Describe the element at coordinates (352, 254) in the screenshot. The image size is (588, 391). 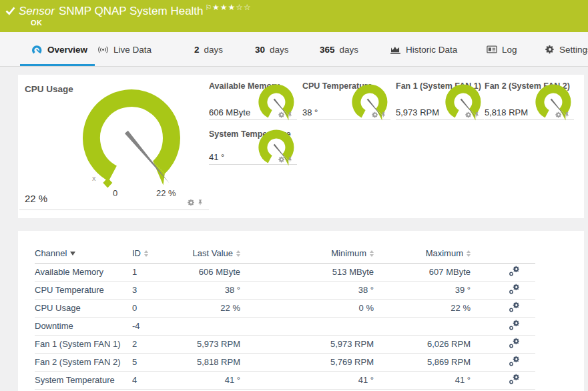
I see `column-header-minimum: Minimum` at that location.